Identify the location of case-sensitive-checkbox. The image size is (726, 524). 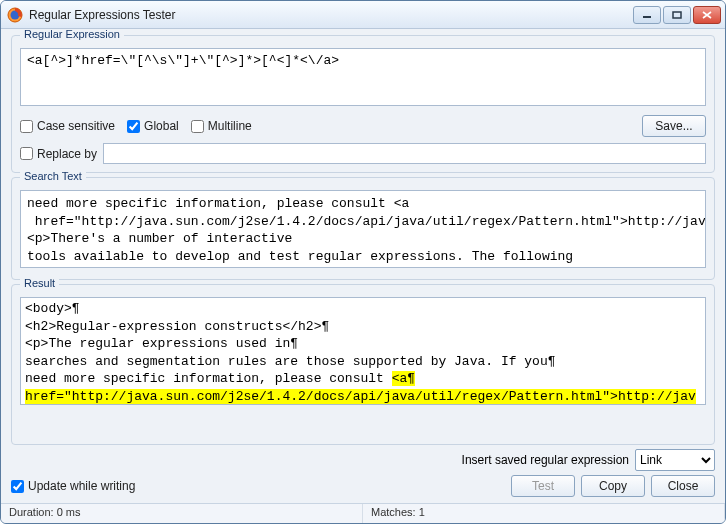
(26, 126).